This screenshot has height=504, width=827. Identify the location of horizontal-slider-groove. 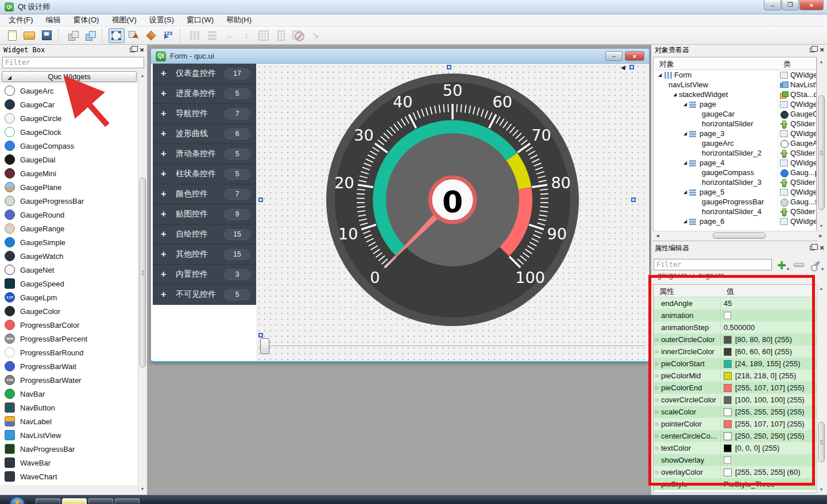
(453, 346).